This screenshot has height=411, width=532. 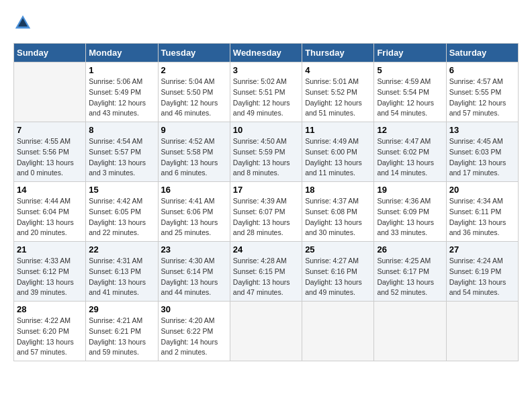 I want to click on weekday-header: Thursday, so click(x=339, y=53).